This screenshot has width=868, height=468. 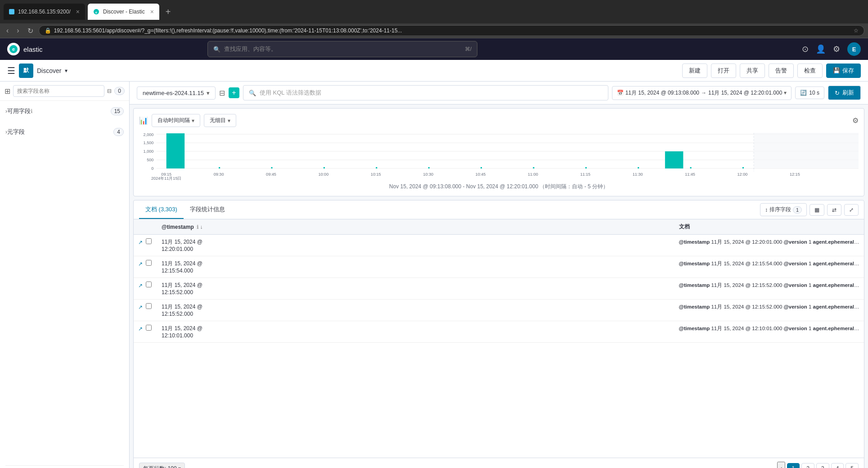 What do you see at coordinates (769, 310) in the screenshot?
I see `row-document-3: @timestamp 11月 15, 2024 @ 12:15:52.000 @…` at bounding box center [769, 310].